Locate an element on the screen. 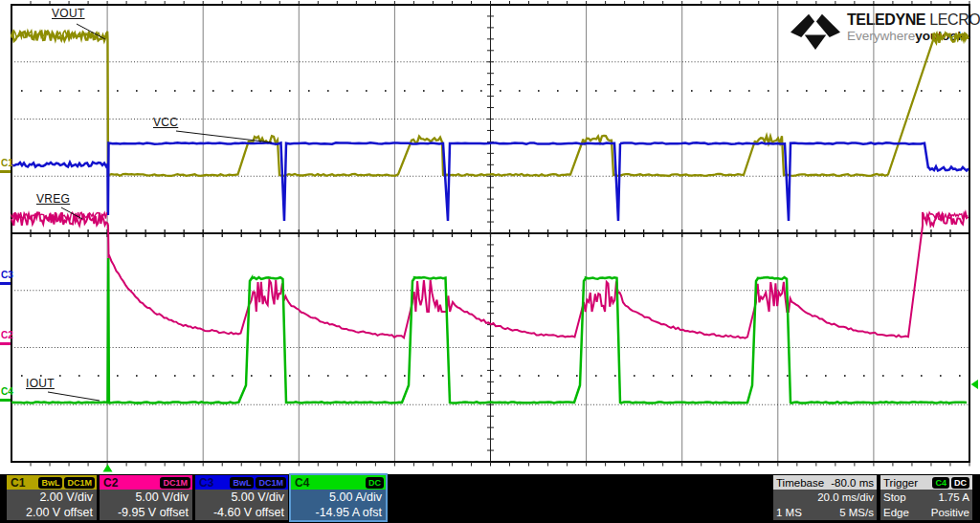 The width and height of the screenshot is (980, 523). c1-offset-marker: C1 is located at coordinates (8, 163).